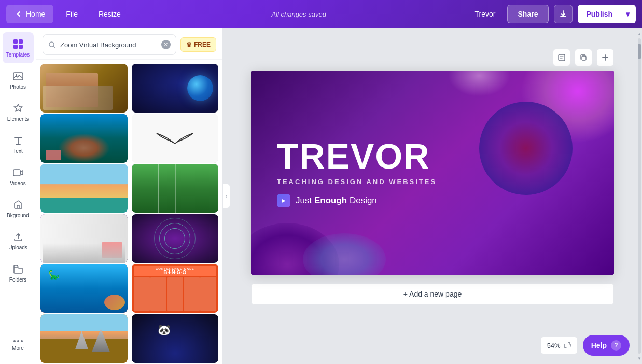 The image size is (642, 364). I want to click on free-filter-badge: ♛ FREE, so click(198, 45).